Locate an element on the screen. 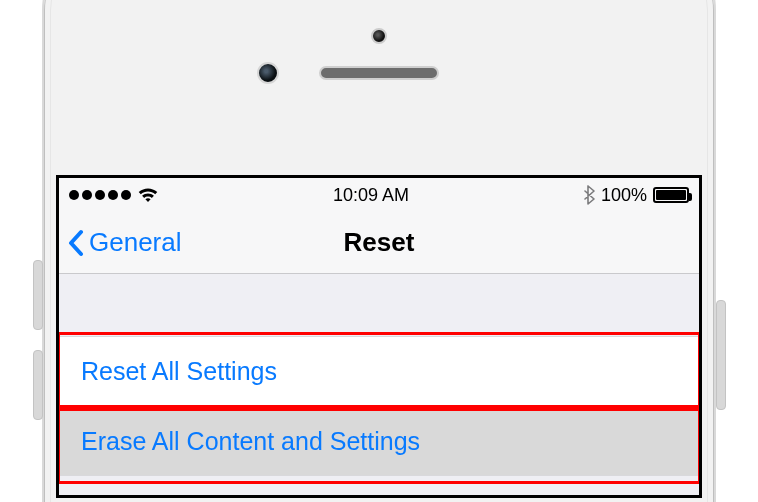  front-camera is located at coordinates (268, 73).